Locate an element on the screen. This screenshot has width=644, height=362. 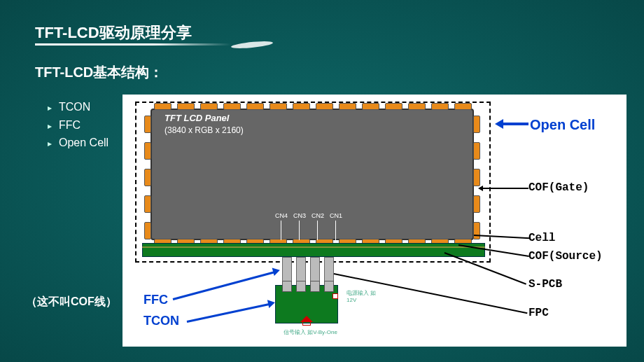
open-cell-arrow-head is located at coordinates (499, 124).